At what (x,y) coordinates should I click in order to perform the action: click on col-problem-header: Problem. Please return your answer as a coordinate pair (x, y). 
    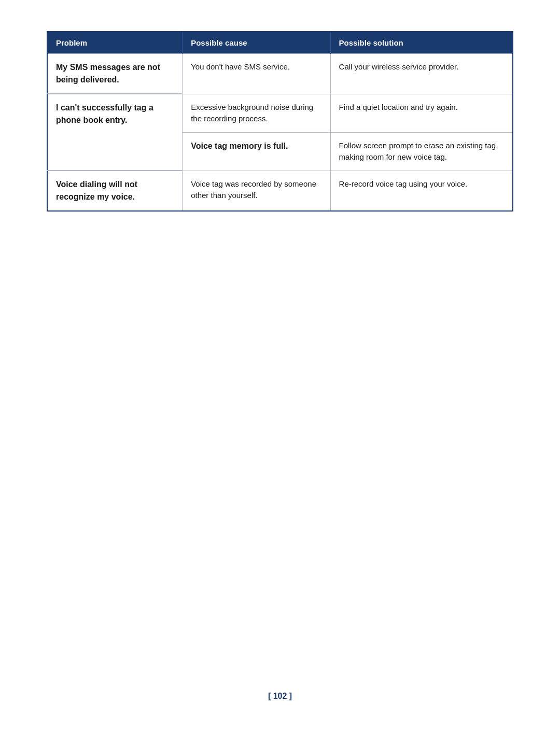
    Looking at the image, I should click on (115, 43).